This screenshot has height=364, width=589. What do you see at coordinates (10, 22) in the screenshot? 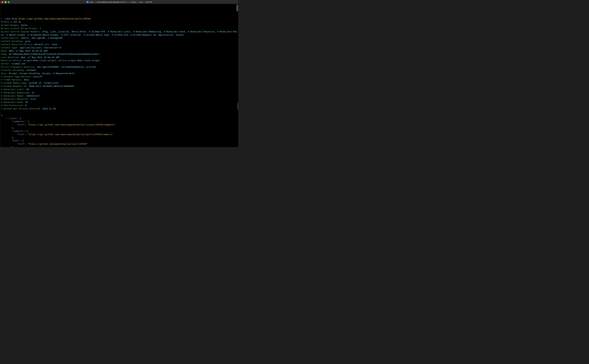
I see `status-version: 1.1` at bounding box center [10, 22].